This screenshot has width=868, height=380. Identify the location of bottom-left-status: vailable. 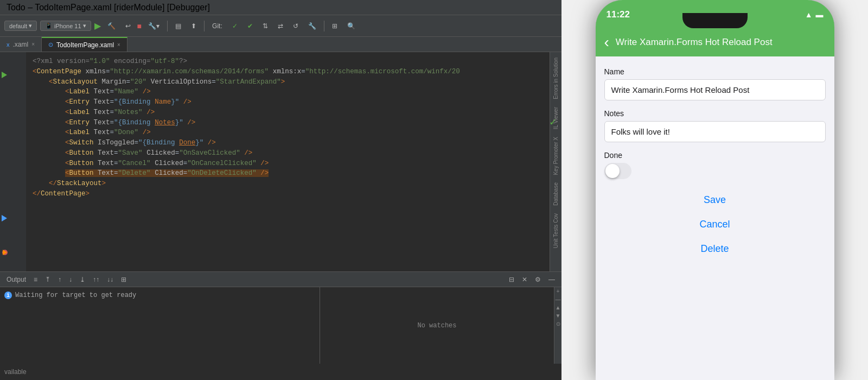
(281, 372).